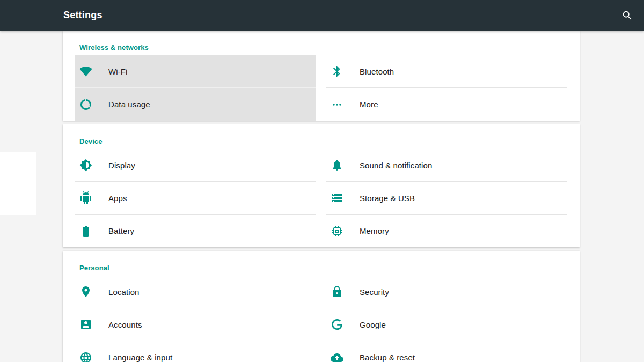  I want to click on settings-item-label: More, so click(369, 104).